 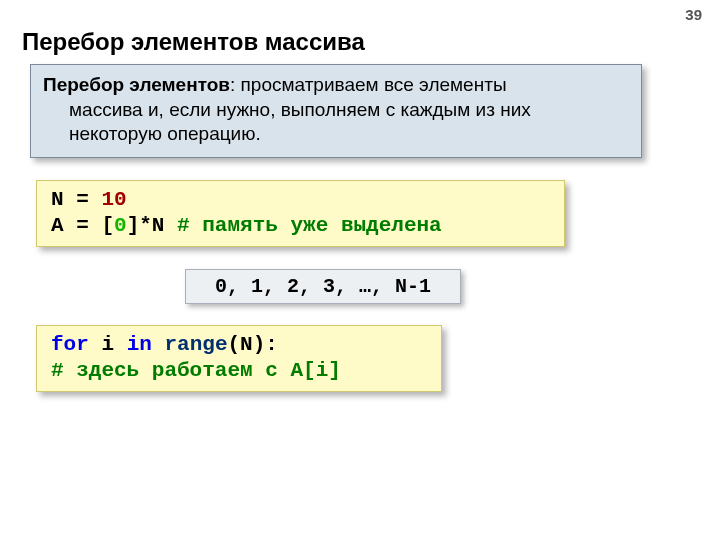 I want to click on code1-line2: A = [0]*N # память уже выделена, so click(x=302, y=226).